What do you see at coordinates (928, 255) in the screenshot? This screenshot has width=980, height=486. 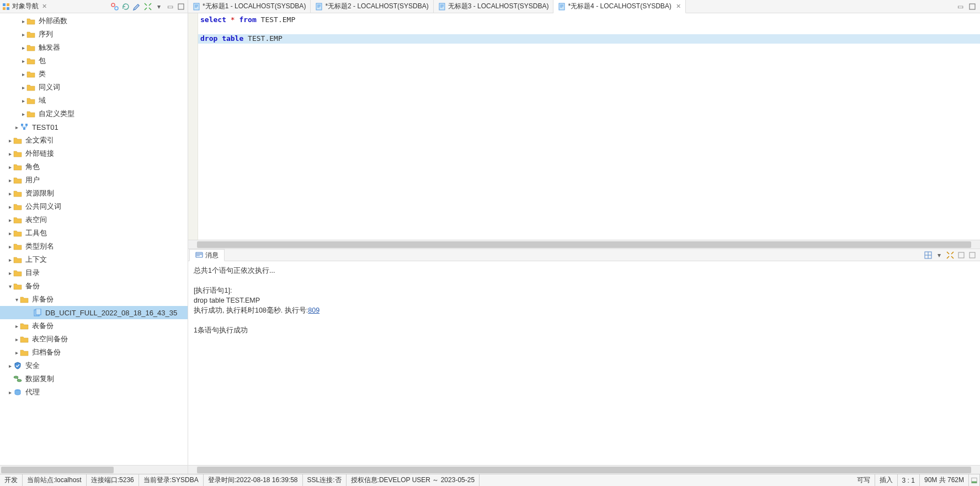 I see `grid-icon` at bounding box center [928, 255].